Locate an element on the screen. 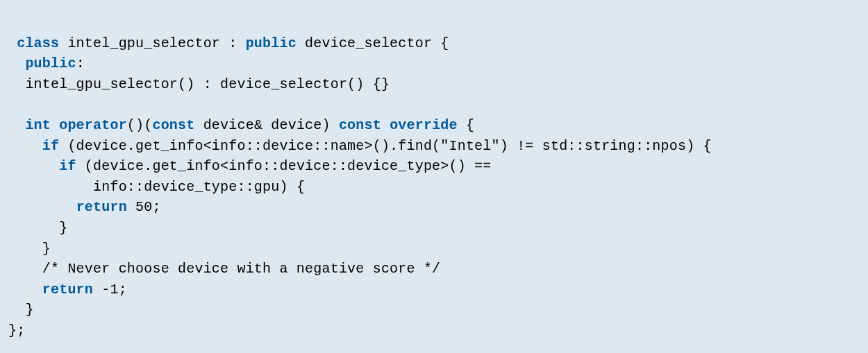 This screenshot has width=868, height=353. keyword-int: int is located at coordinates (37, 125).